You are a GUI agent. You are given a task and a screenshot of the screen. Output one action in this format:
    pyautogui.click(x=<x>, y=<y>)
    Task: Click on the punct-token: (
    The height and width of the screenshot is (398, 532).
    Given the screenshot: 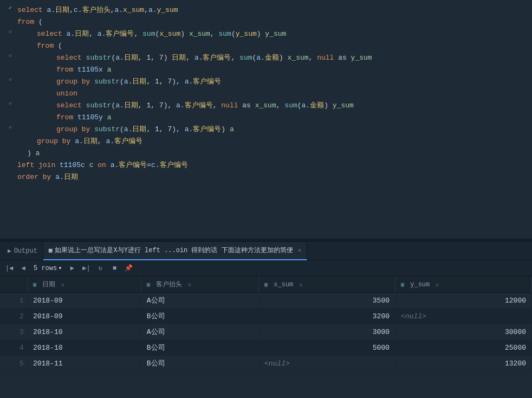 What is the action you would take?
    pyautogui.click(x=233, y=34)
    